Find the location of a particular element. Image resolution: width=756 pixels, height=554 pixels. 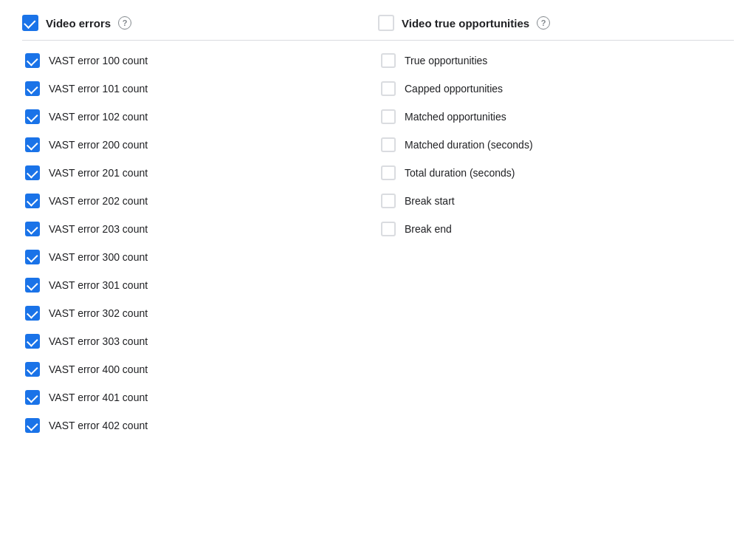

checkbox-label: VAST error 200 count is located at coordinates (98, 145).